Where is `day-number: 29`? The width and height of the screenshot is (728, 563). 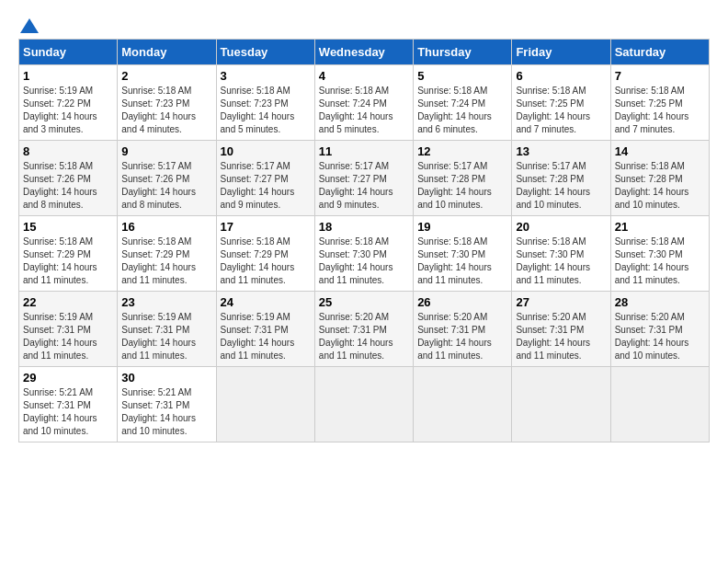 day-number: 29 is located at coordinates (68, 377).